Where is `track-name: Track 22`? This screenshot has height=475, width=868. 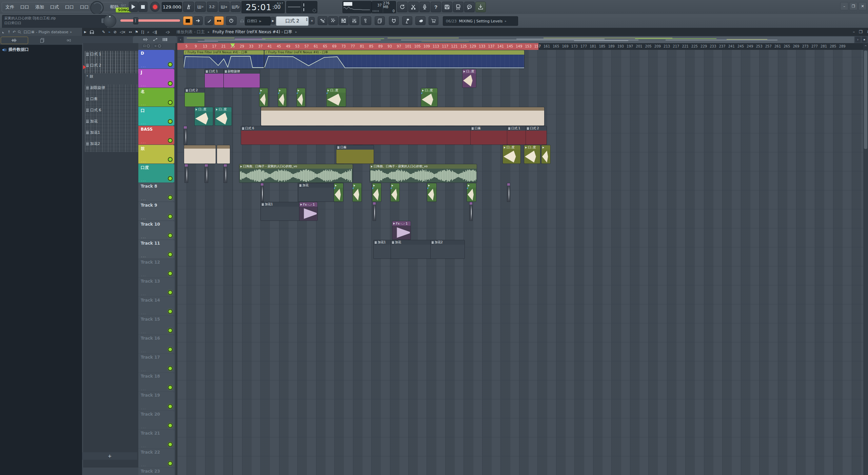
track-name: Track 22 is located at coordinates (151, 452).